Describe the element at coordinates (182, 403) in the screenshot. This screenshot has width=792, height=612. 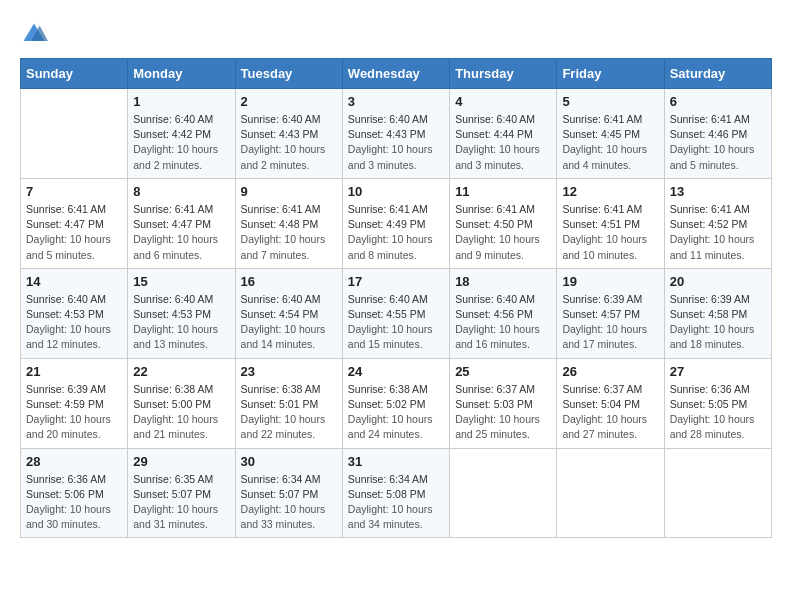
I see `day-cell: 22 Sunrise: 6:38 AMSunset: 5:00 PMDaylig…` at that location.